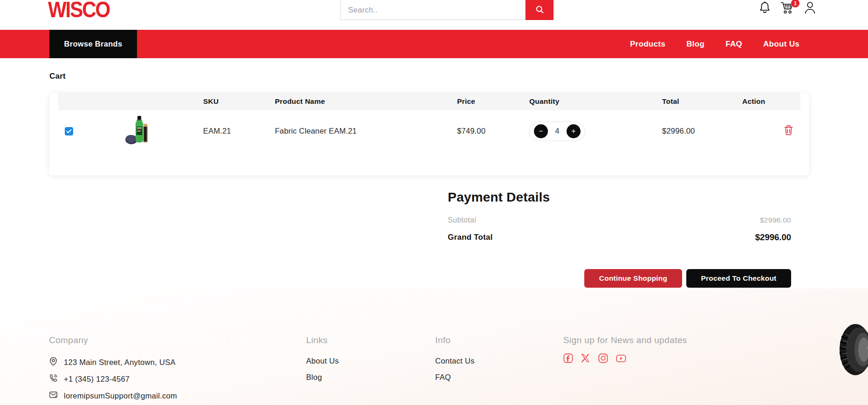  What do you see at coordinates (53, 379) in the screenshot?
I see `phone-icon` at bounding box center [53, 379].